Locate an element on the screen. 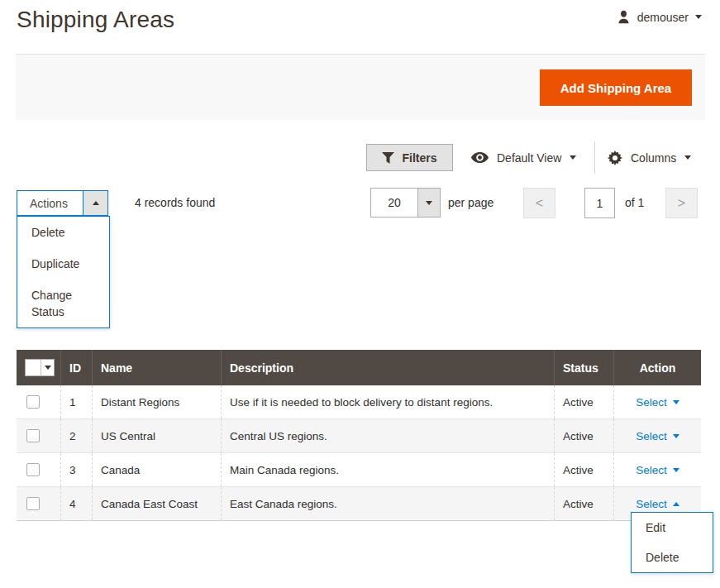 Image resolution: width=720 pixels, height=588 pixels. user-menu: demouser is located at coordinates (660, 17).